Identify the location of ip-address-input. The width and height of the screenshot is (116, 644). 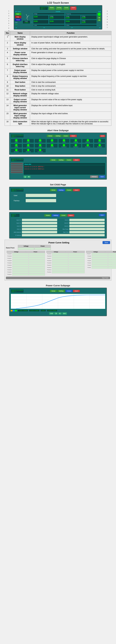
(63, 235).